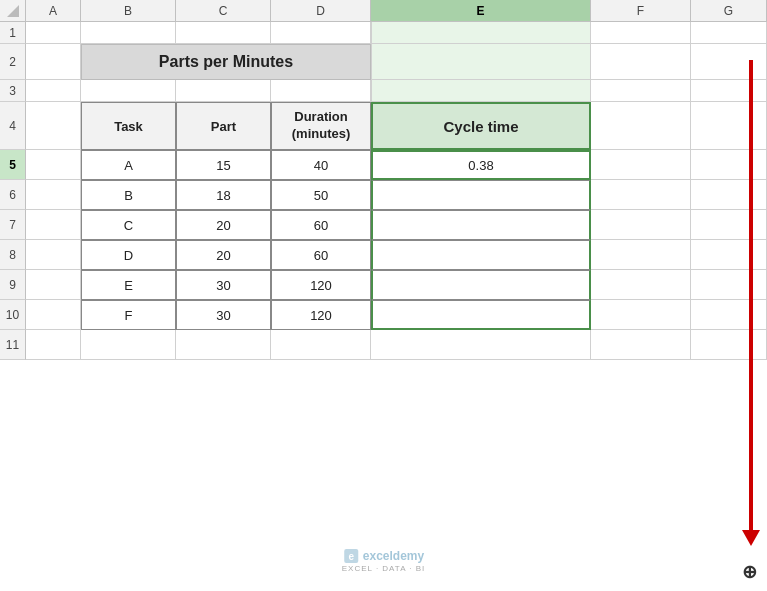  Describe the element at coordinates (128, 91) in the screenshot. I see `cell-b3` at that location.